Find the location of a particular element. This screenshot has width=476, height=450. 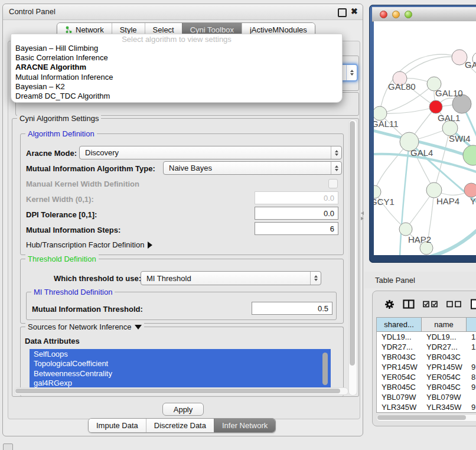

collapsed-arrow-icon is located at coordinates (150, 245).